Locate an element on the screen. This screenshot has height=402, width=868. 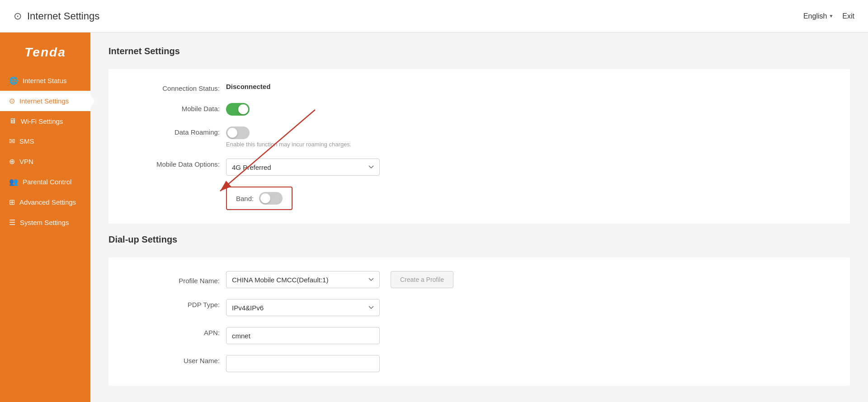
pdp-type-select: IPv4&IPv6 IPv4 IPv6 is located at coordinates (303, 308).